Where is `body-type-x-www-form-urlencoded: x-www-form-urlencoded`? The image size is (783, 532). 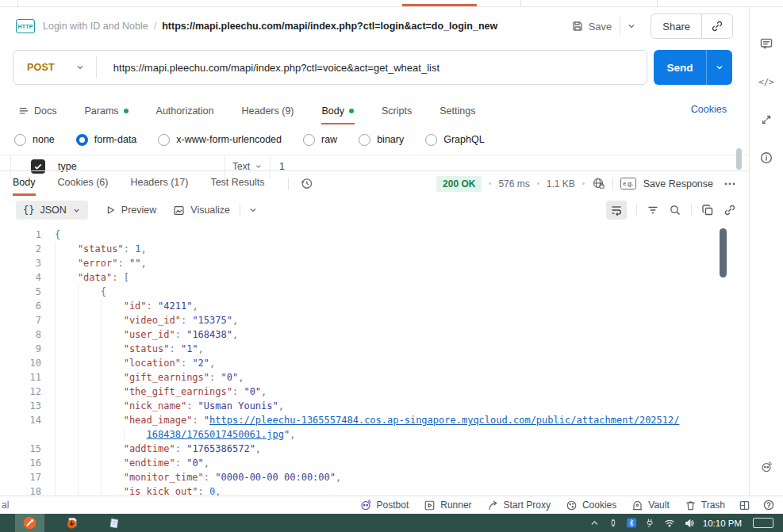
body-type-x-www-form-urlencoded: x-www-form-urlencoded is located at coordinates (220, 140).